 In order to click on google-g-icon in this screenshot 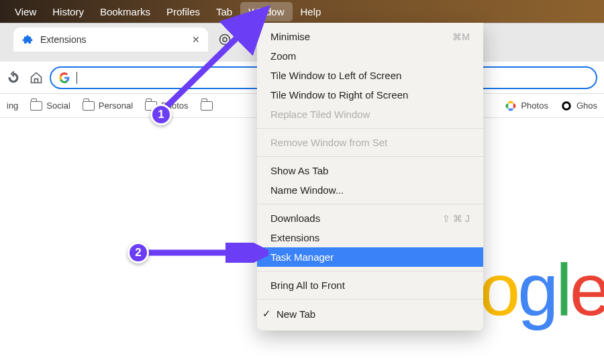, I will do `click(64, 78)`.